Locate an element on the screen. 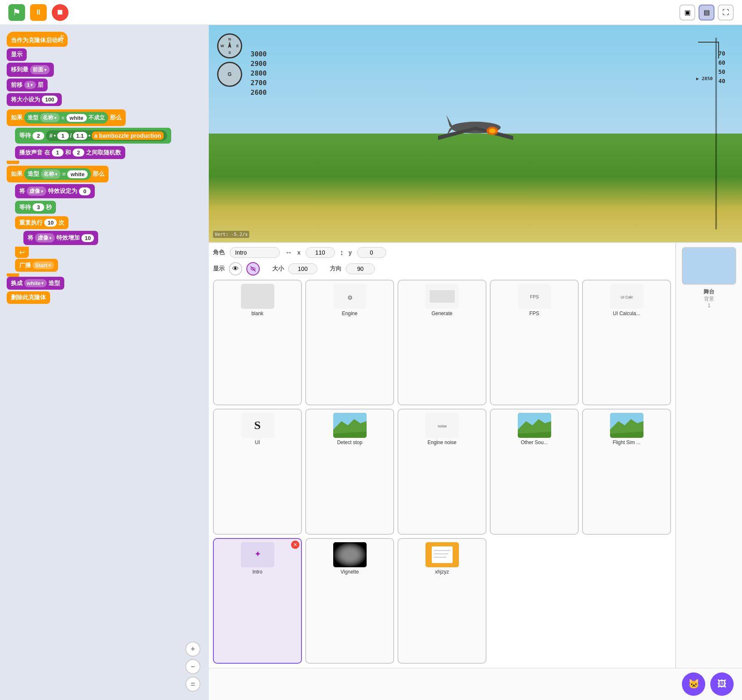  pause-button is located at coordinates (38, 13).